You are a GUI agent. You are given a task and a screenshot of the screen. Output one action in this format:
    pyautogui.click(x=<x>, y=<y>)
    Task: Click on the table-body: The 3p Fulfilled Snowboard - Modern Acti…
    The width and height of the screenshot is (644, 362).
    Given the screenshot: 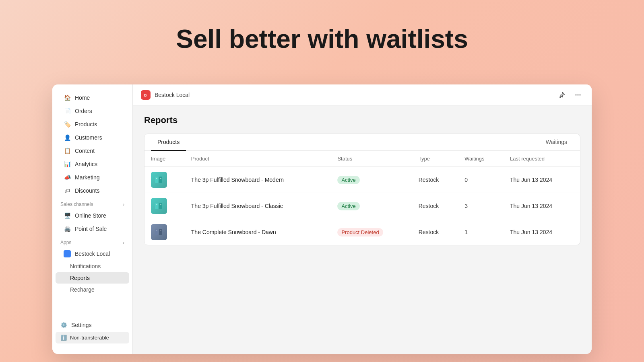 What is the action you would take?
    pyautogui.click(x=362, y=206)
    